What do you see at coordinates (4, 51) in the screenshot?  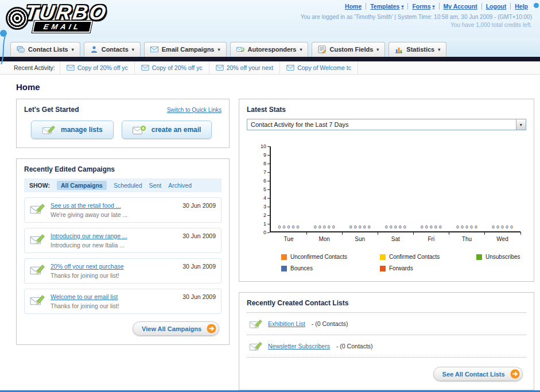 I see `annotation-line` at bounding box center [4, 51].